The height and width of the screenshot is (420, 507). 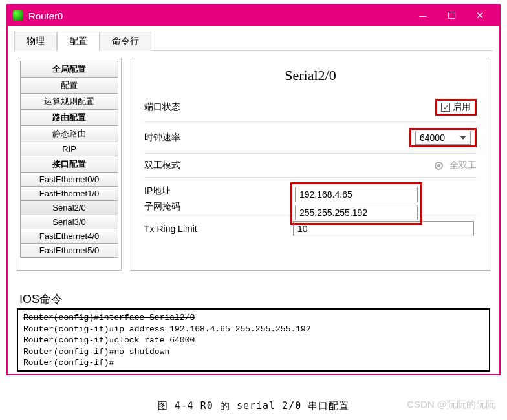 What do you see at coordinates (69, 194) in the screenshot?
I see `sidebar-item-fe10: FastEthernet1/0` at bounding box center [69, 194].